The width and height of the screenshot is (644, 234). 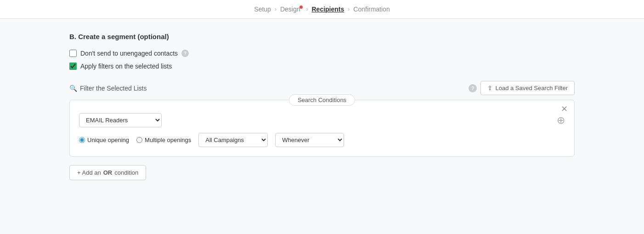 What do you see at coordinates (322, 53) in the screenshot?
I see `unengaged-row: Don't send to unengaged contacts ?` at bounding box center [322, 53].